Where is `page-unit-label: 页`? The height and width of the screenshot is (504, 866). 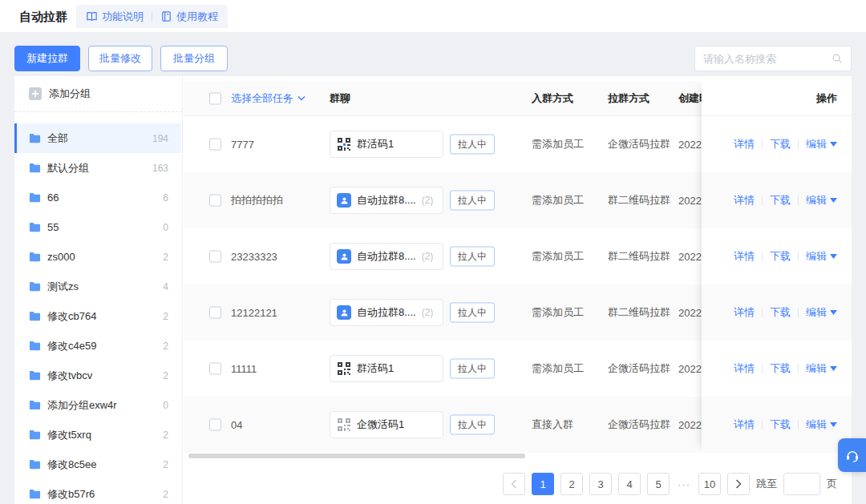
page-unit-label: 页 is located at coordinates (832, 484).